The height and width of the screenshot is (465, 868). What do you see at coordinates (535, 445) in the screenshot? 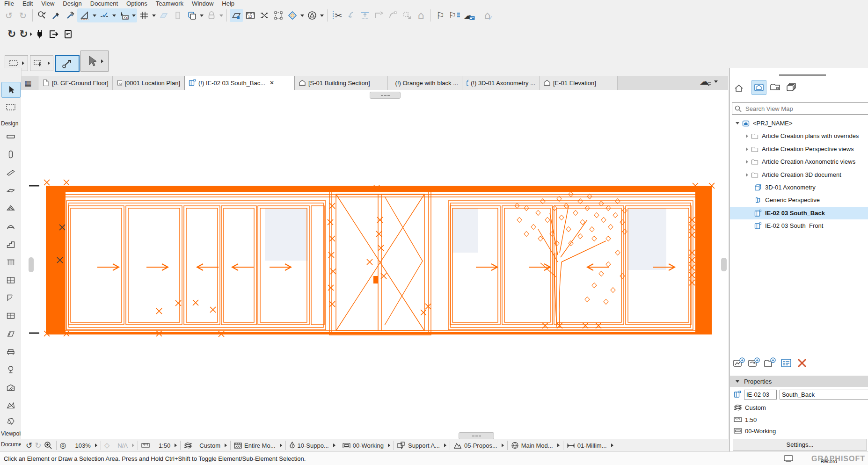
I see `graphic-override-control: Main Mod...` at bounding box center [535, 445].